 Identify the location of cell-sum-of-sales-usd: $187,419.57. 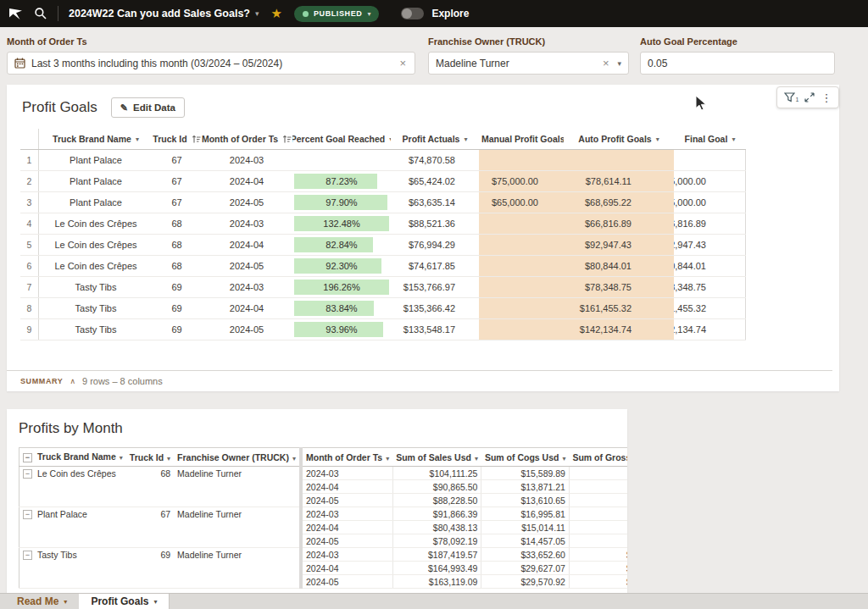
(437, 555).